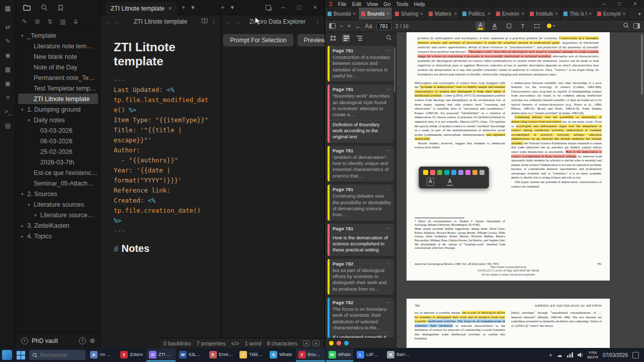 The height and width of the screenshot is (362, 644). I want to click on stacked-tabs-icon, so click(268, 8).